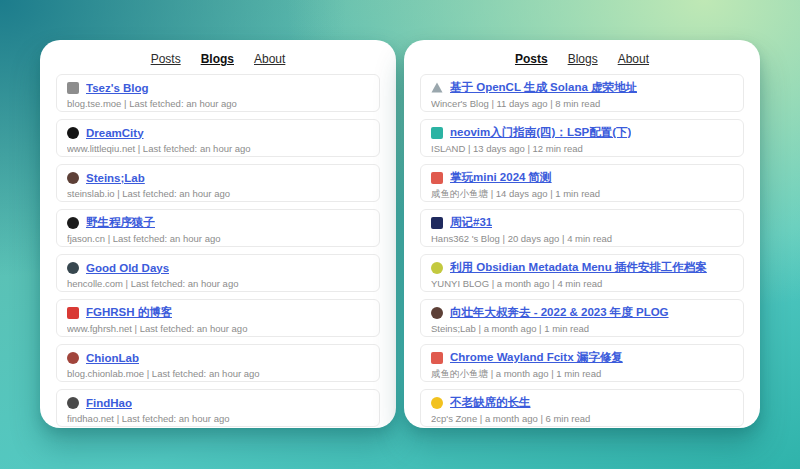 The height and width of the screenshot is (469, 800). What do you see at coordinates (582, 228) in the screenshot?
I see `post-list-item: 周记#31 Hans362 's Blog | 20 days ago | 4 …` at bounding box center [582, 228].